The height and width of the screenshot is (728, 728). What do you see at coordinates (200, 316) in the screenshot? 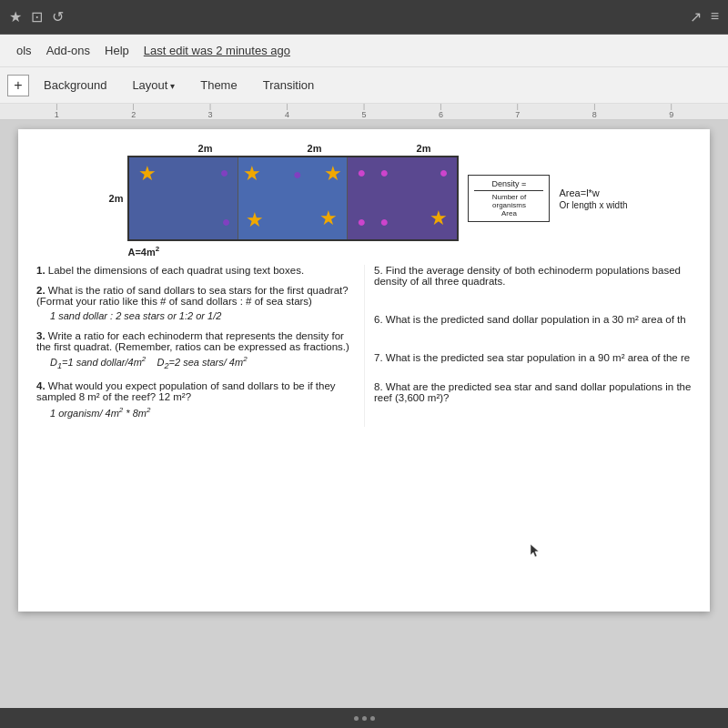
I see `q2-answer: 1 sand dollar : 2 sea stars or 1:2 or 1/…` at bounding box center [200, 316].